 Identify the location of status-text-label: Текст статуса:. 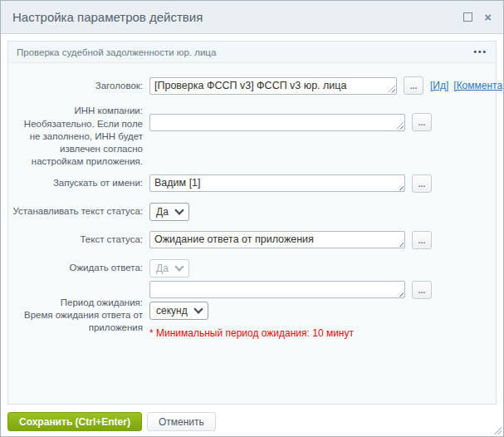
(81, 239).